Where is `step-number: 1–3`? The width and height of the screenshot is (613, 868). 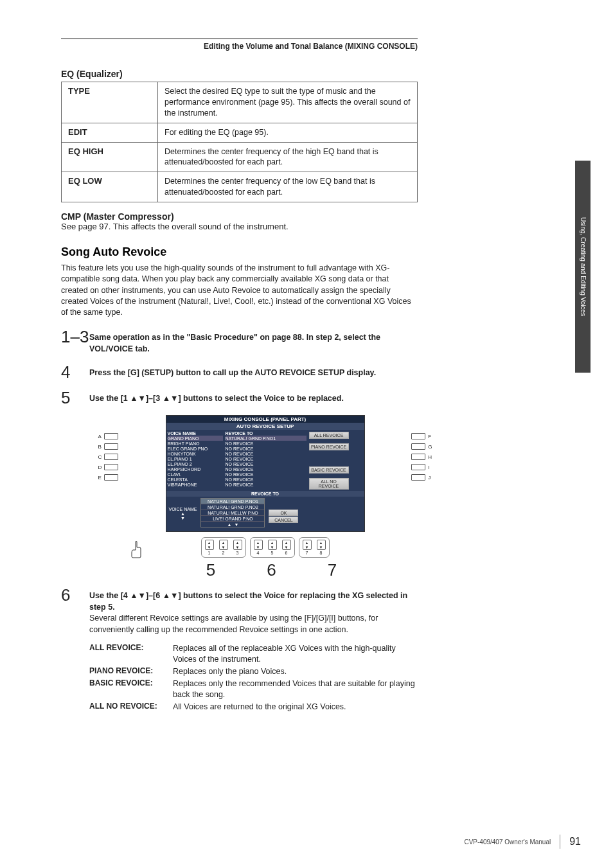 step-number: 1–3 is located at coordinates (75, 342).